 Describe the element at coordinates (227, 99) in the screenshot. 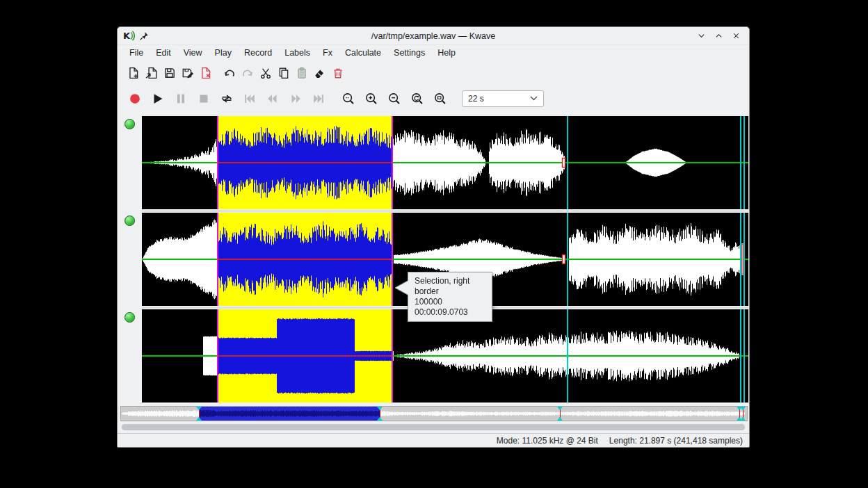

I see `loop-icon` at that location.